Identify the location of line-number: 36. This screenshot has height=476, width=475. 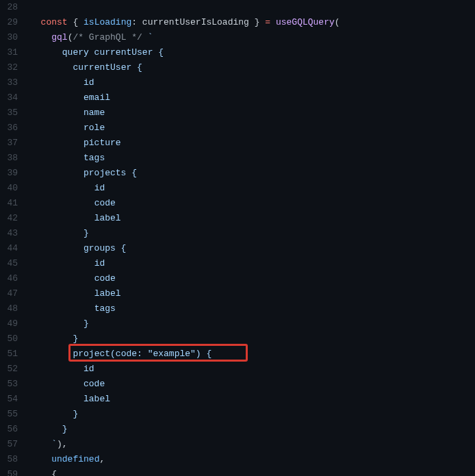
(15, 128).